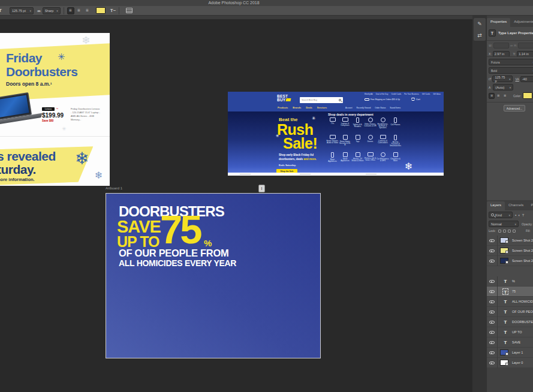 The height and width of the screenshot is (392, 533). Describe the element at coordinates (526, 79) in the screenshot. I see `tracking-field: -40` at that location.